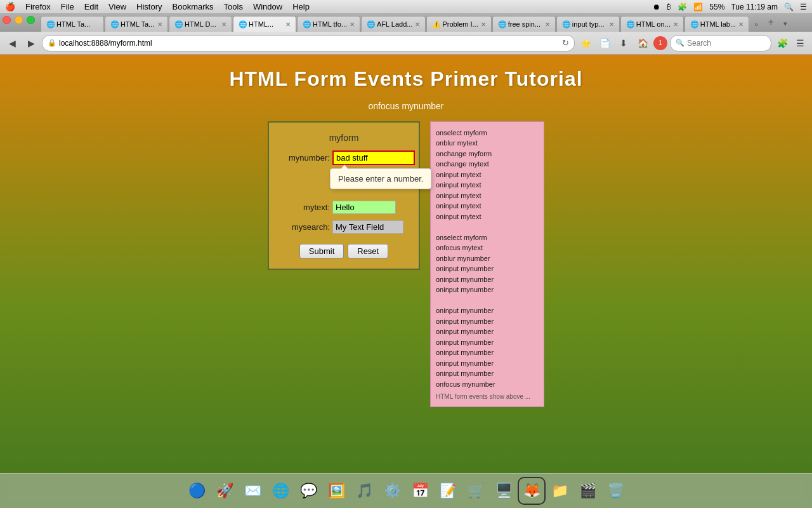 Image resolution: width=812 pixels, height=508 pixels. What do you see at coordinates (487, 144) in the screenshot?
I see `event-log-entry: onblur mytext` at bounding box center [487, 144].